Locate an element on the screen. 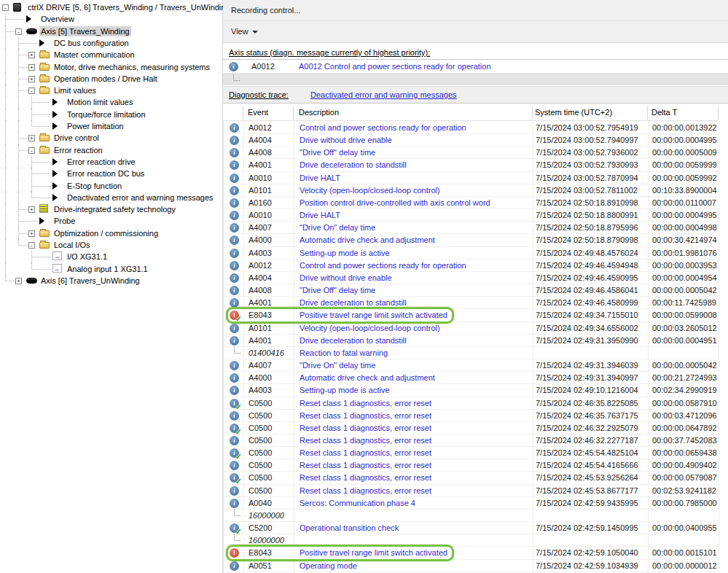  column-header-delta-t: Delta T is located at coordinates (665, 112).